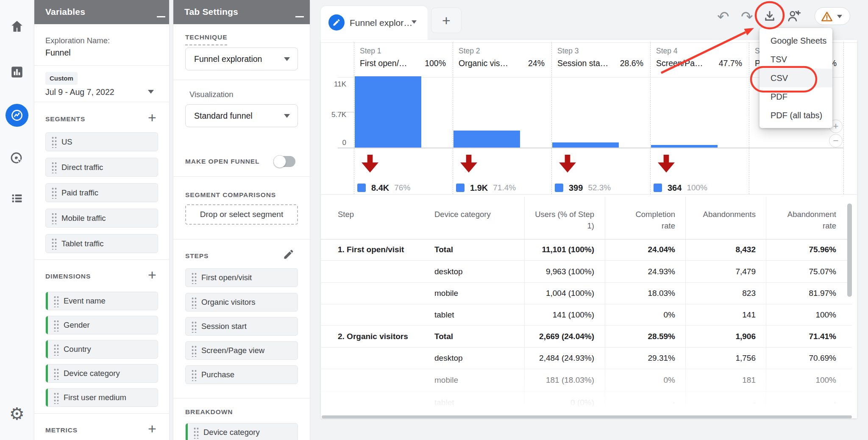  I want to click on table-row: desktop2,484 (24.93%)29.31%1,75670.69%, so click(587, 359).